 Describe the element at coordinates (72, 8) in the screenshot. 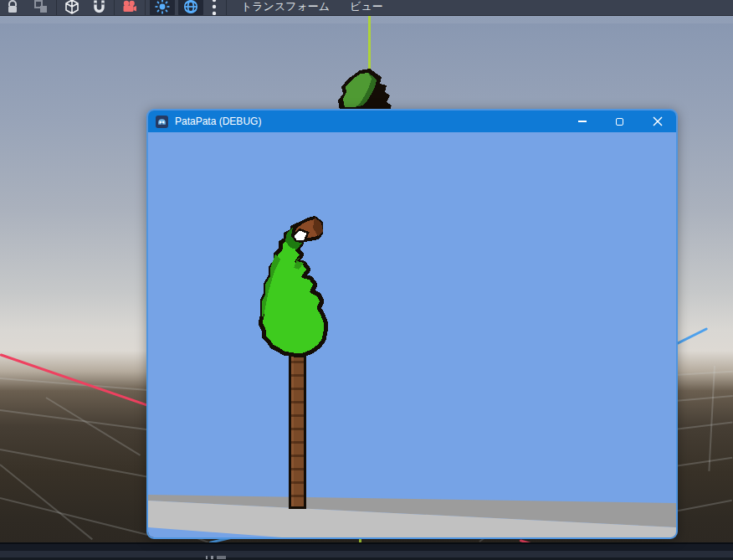

I see `cube-view-icon` at that location.